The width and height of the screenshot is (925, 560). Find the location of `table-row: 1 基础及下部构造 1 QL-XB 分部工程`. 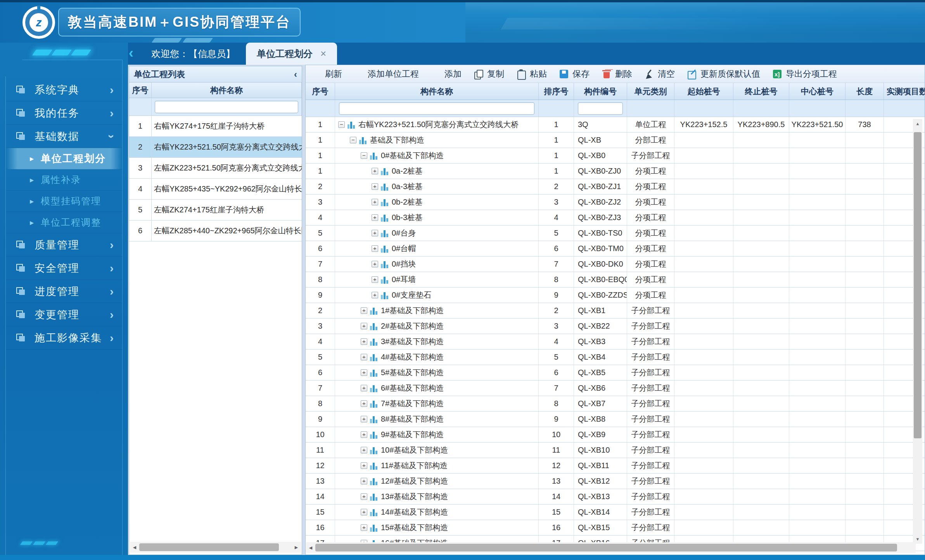

table-row: 1 基础及下部构造 1 QL-XB 分部工程 is located at coordinates (615, 140).